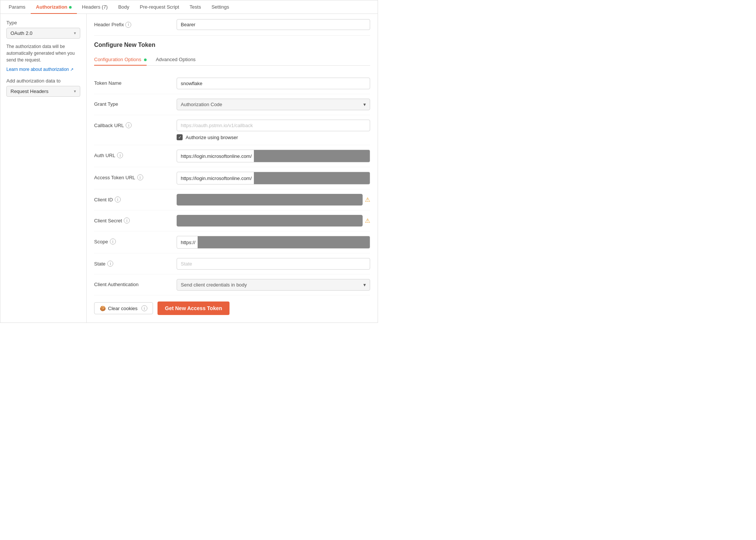  What do you see at coordinates (273, 156) in the screenshot?
I see `auth-url-wrapper: https://login.microsoftonline.com/` at bounding box center [273, 156].